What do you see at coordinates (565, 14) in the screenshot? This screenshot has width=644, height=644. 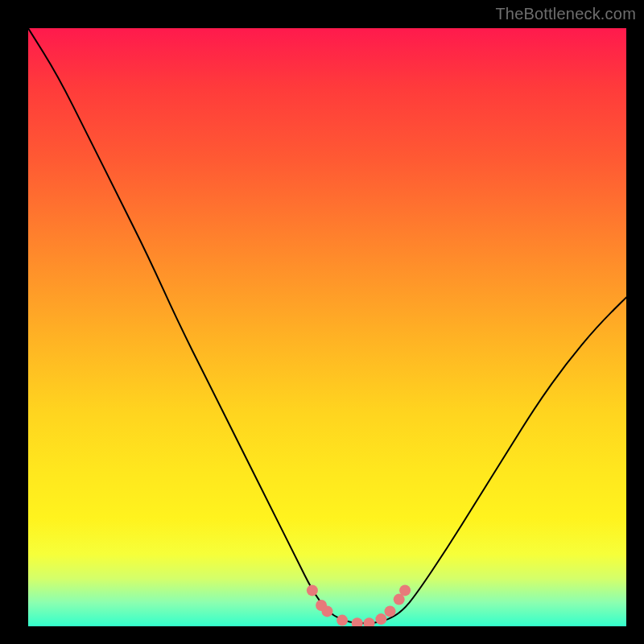 I see `watermark-text: TheBottleneck.com` at bounding box center [565, 14].